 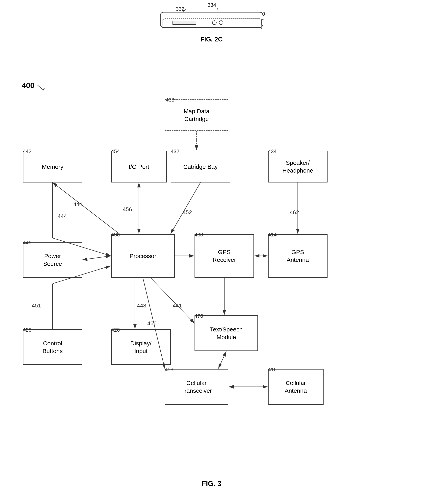 I want to click on fig2c-section: 332 334 330 FIG. 2C, so click(x=212, y=25).